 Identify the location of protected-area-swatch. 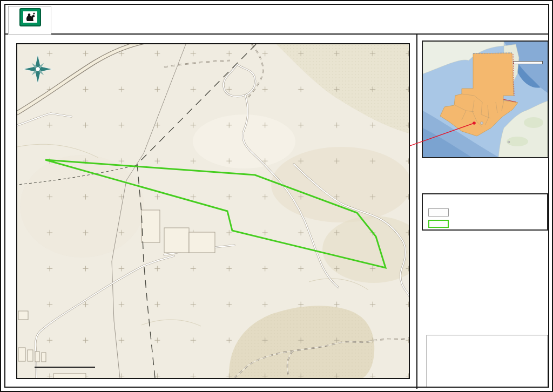
(439, 224).